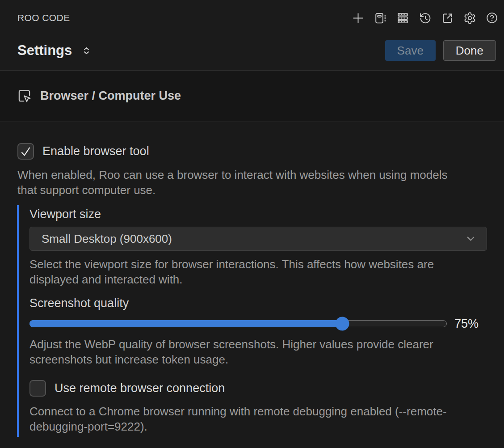 The height and width of the screenshot is (448, 504). What do you see at coordinates (253, 352) in the screenshot?
I see `screenshot-quality-description: Adjust the WebP quality of browser scree…` at bounding box center [253, 352].